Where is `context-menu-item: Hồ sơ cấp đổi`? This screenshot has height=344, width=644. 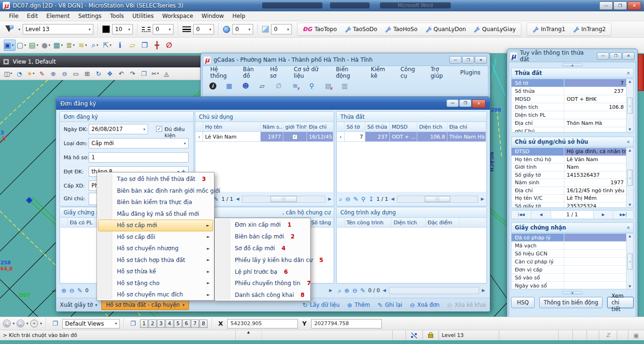 context-menu-item: Hồ sơ cấp đổi is located at coordinates (156, 238).